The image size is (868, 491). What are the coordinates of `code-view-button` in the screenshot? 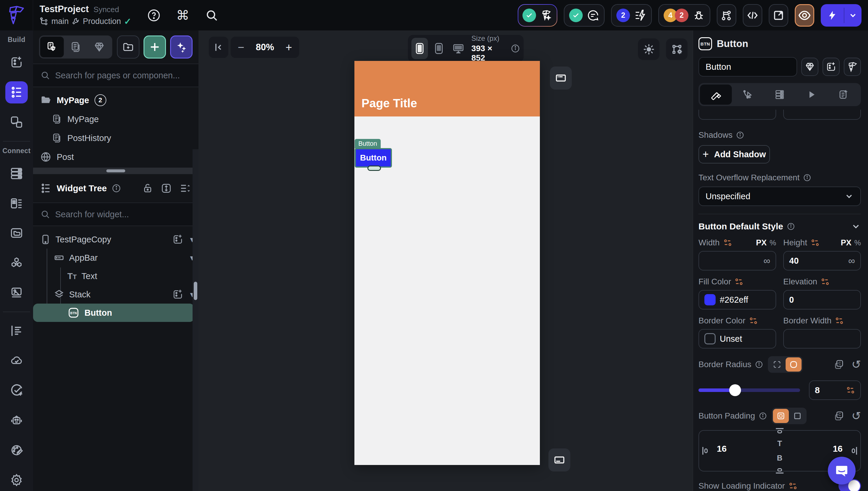 It's located at (752, 16).